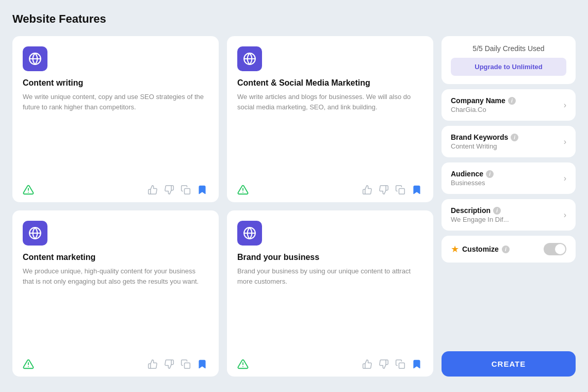 This screenshot has height=392, width=588. What do you see at coordinates (481, 249) in the screenshot?
I see `customize-label: Customize` at bounding box center [481, 249].